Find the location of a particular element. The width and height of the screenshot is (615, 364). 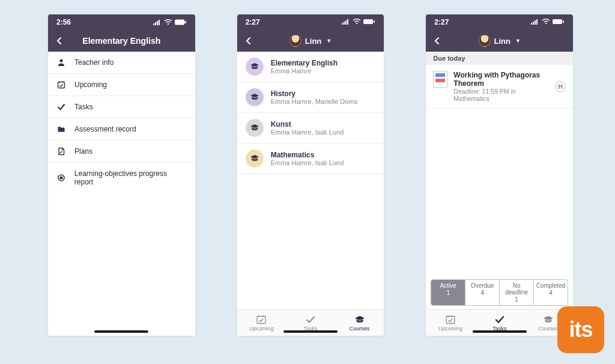

menu-item-progress-report: Learning-objectives progress report is located at coordinates (121, 178).